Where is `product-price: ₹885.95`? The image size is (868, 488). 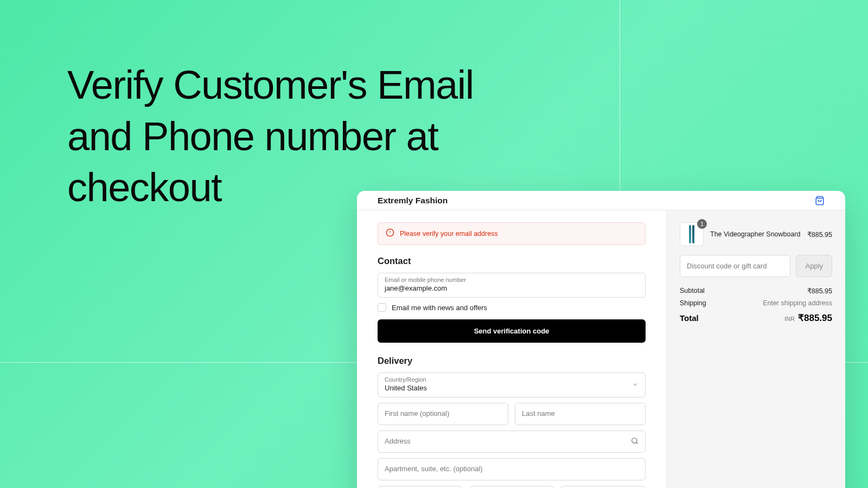 product-price: ₹885.95 is located at coordinates (820, 234).